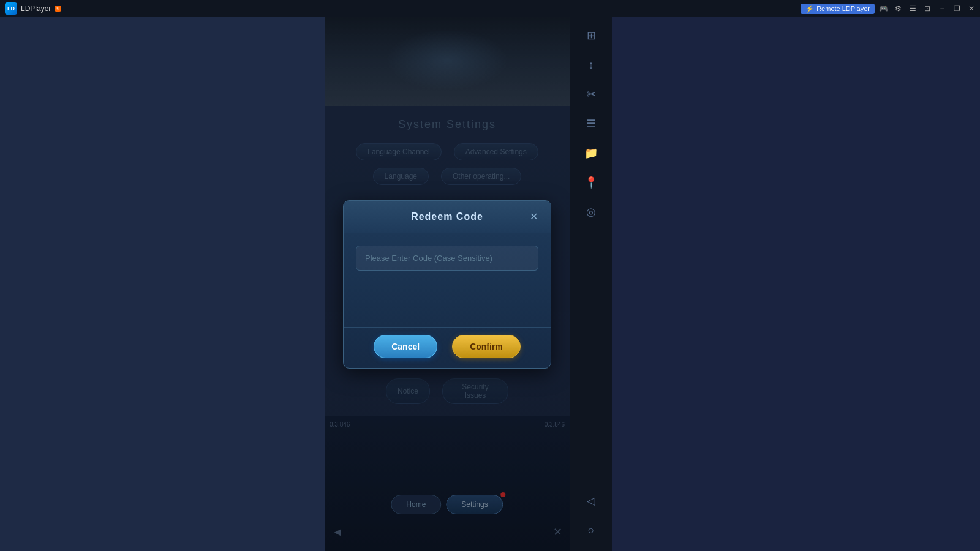 This screenshot has height=551, width=980. What do you see at coordinates (591, 94) in the screenshot?
I see `sidebar-icon-cut: ✂` at bounding box center [591, 94].